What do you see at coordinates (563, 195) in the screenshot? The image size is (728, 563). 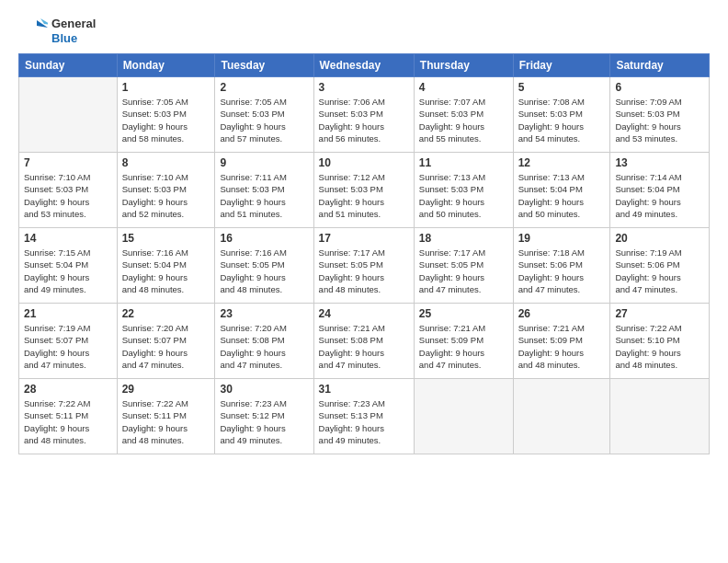 I see `day-info: Sunrise: 7:13 AM Sunset: 5:04 PM Dayligh…` at bounding box center [563, 195].